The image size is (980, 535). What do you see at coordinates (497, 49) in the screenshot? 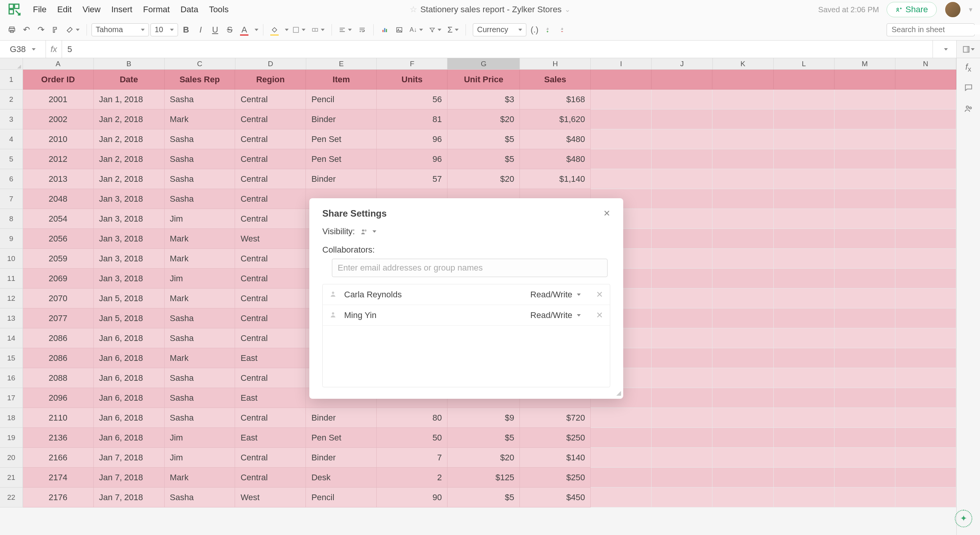
I see `formula-value: 5` at bounding box center [497, 49].